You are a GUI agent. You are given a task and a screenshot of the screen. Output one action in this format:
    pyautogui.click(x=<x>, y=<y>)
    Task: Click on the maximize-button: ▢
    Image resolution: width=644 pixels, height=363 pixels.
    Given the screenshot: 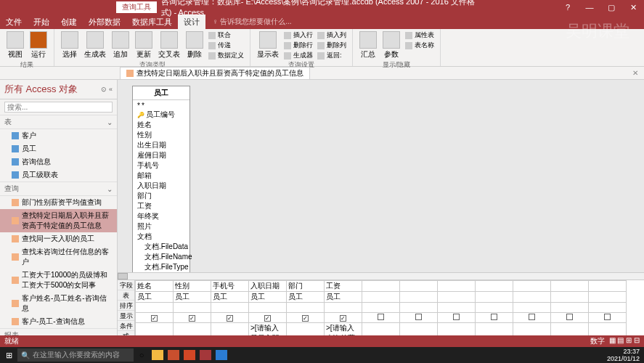 What is the action you would take?
    pyautogui.click(x=611, y=7)
    